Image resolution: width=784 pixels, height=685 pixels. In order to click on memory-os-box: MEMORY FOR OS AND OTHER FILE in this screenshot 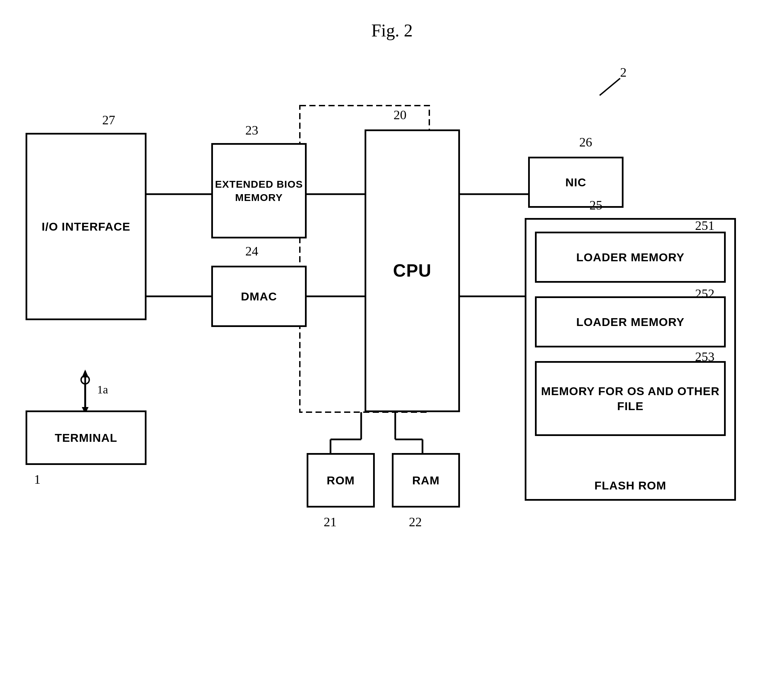, I will do `click(630, 399)`.